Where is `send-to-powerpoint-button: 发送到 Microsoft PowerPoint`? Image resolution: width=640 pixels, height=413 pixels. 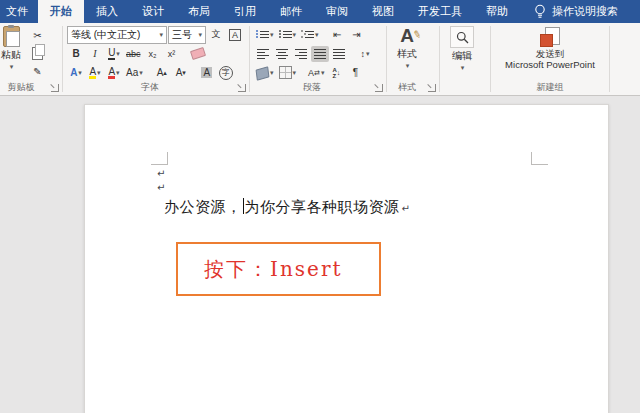
send-to-powerpoint-button: 发送到 Microsoft PowerPoint is located at coordinates (550, 48).